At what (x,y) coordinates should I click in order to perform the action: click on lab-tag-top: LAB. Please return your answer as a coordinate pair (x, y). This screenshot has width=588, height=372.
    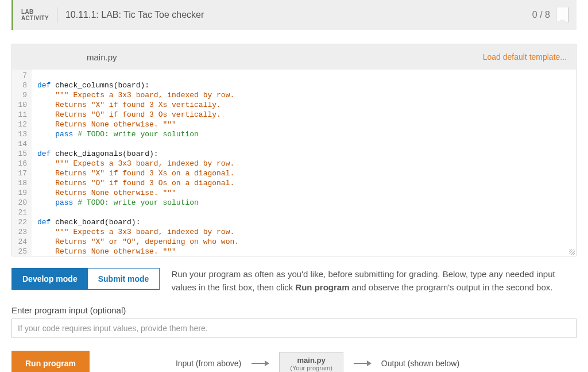
    Looking at the image, I should click on (35, 11).